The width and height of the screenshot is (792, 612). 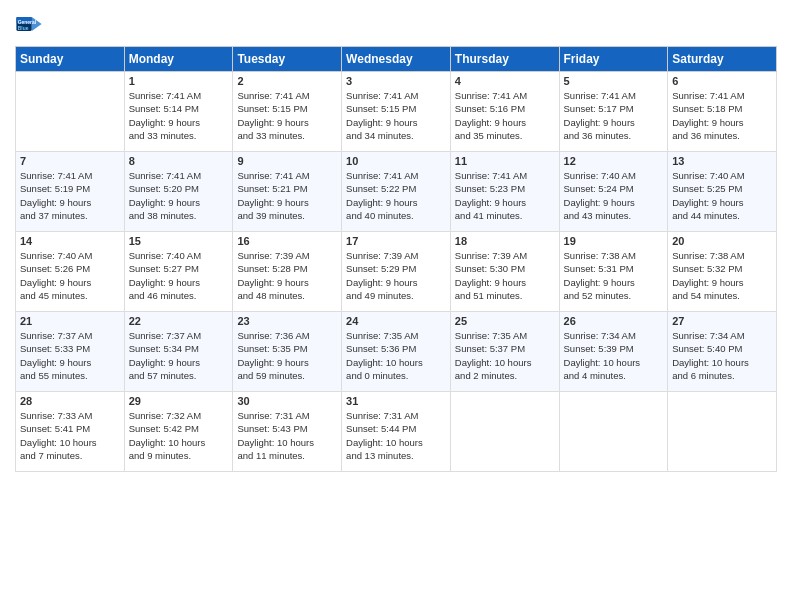 I want to click on day-number: 27, so click(x=722, y=321).